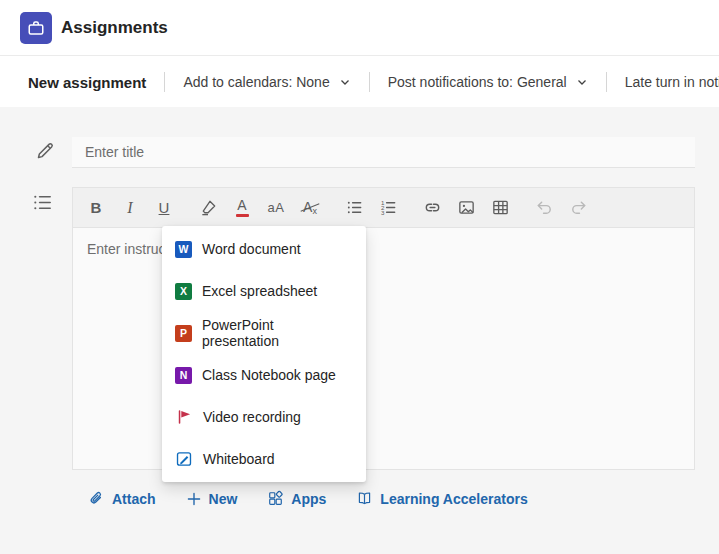  What do you see at coordinates (466, 208) in the screenshot?
I see `image-icon` at bounding box center [466, 208].